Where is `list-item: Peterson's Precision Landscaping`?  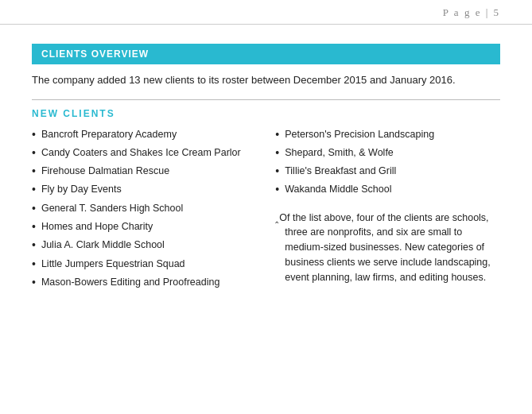 list-item: Peterson's Precision Landscaping is located at coordinates (388, 135).